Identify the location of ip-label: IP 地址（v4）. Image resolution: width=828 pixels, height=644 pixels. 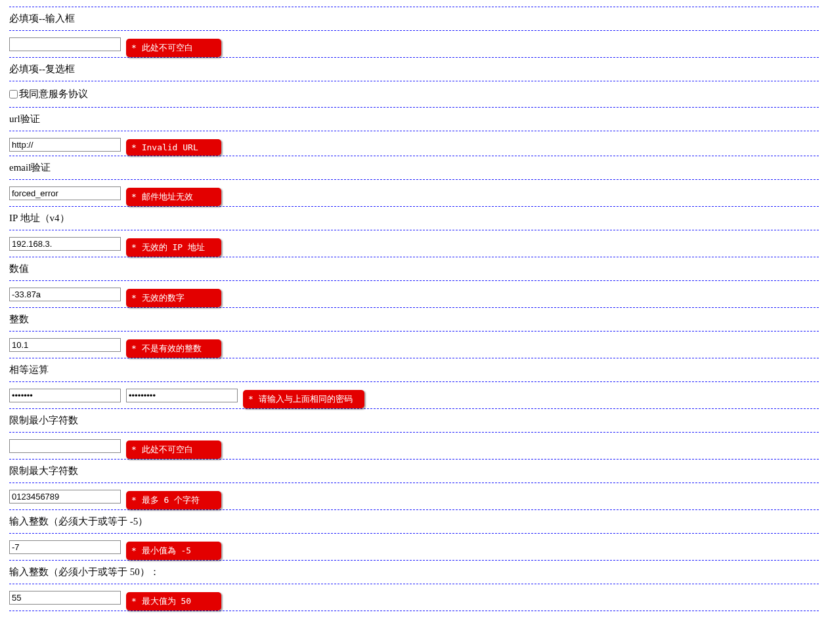
(414, 219).